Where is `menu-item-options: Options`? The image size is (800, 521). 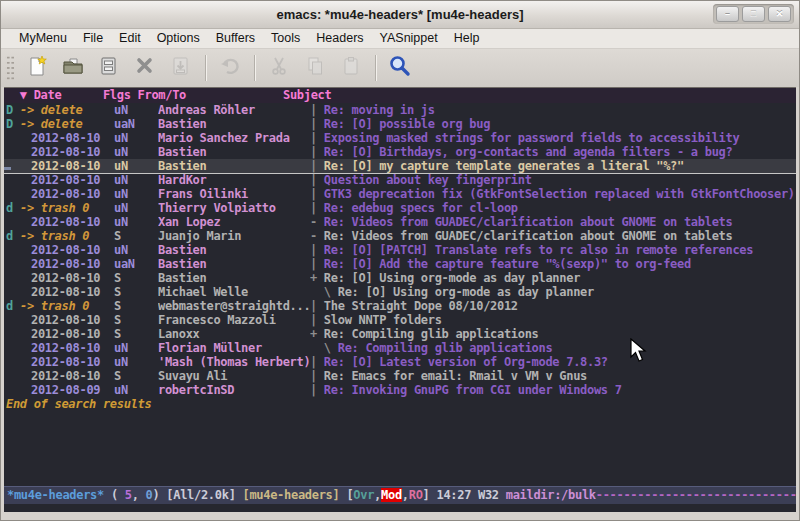
menu-item-options: Options is located at coordinates (178, 38).